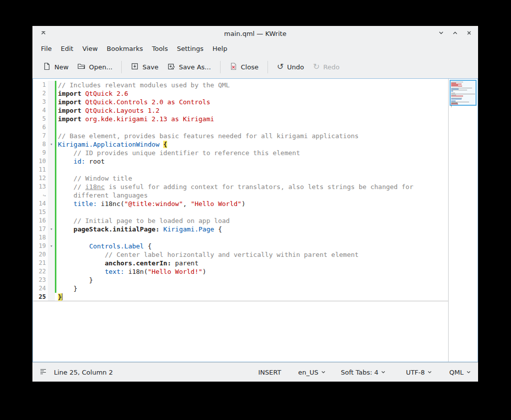  What do you see at coordinates (241, 128) in the screenshot?
I see `code-line-6: 6` at bounding box center [241, 128].